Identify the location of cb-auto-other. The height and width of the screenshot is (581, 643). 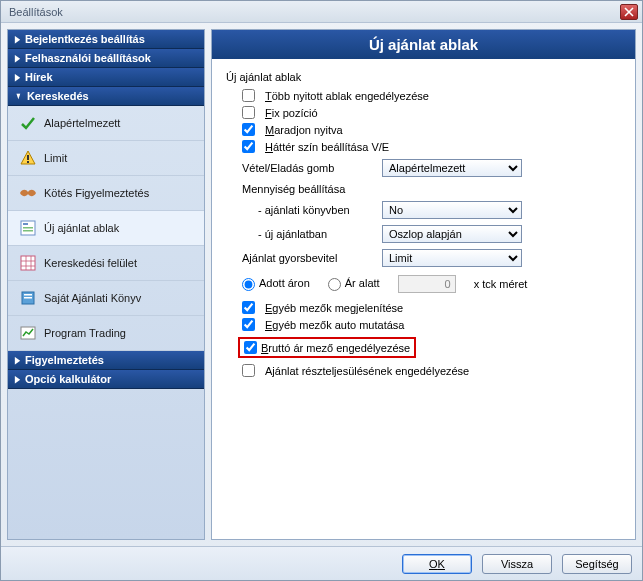
(248, 324).